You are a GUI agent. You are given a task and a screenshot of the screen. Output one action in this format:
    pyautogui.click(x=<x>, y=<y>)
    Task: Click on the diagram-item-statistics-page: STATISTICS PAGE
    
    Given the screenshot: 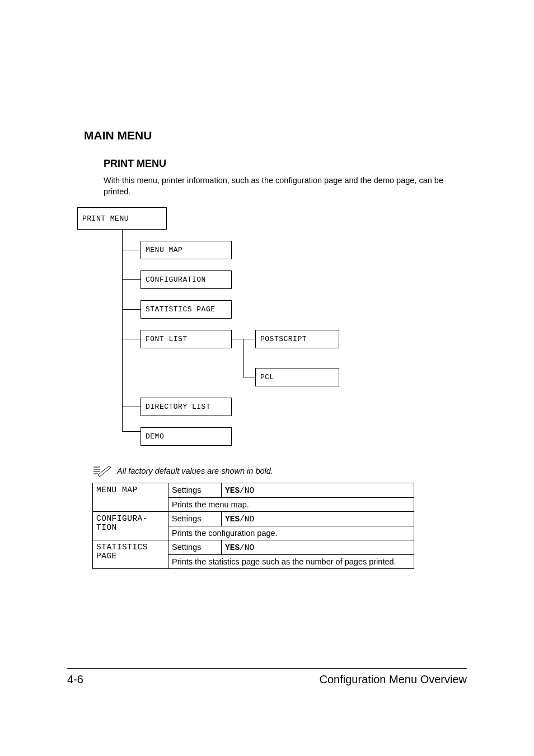 What is the action you would take?
    pyautogui.click(x=186, y=309)
    